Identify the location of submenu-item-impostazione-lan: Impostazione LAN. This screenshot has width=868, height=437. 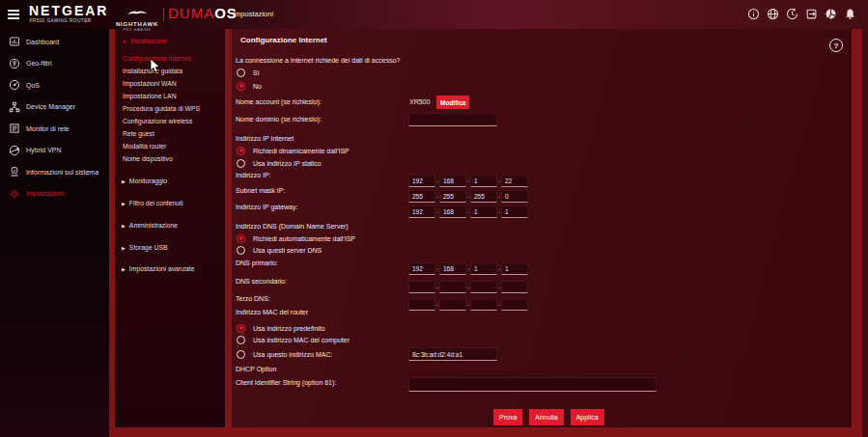
(150, 96).